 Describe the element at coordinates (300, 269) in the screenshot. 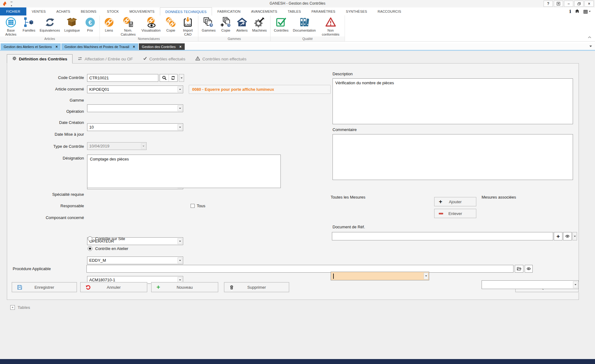

I see `procedure-input` at that location.